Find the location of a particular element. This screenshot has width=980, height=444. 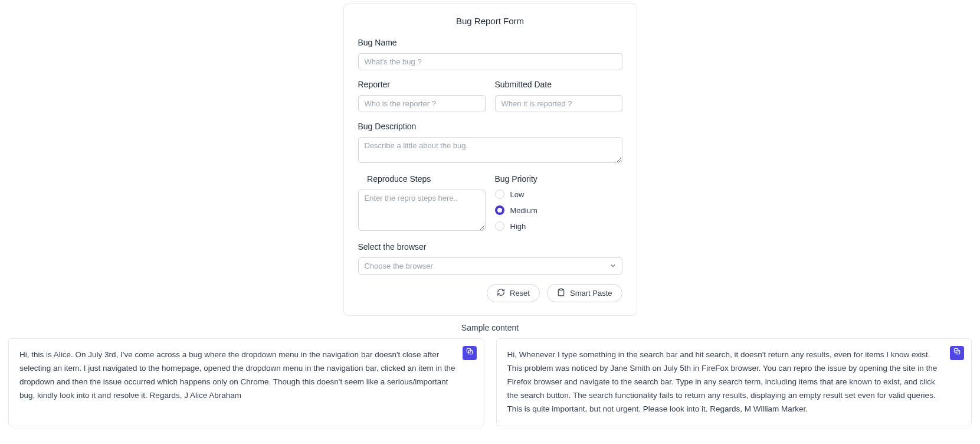

priority-low-label: Low is located at coordinates (517, 195).